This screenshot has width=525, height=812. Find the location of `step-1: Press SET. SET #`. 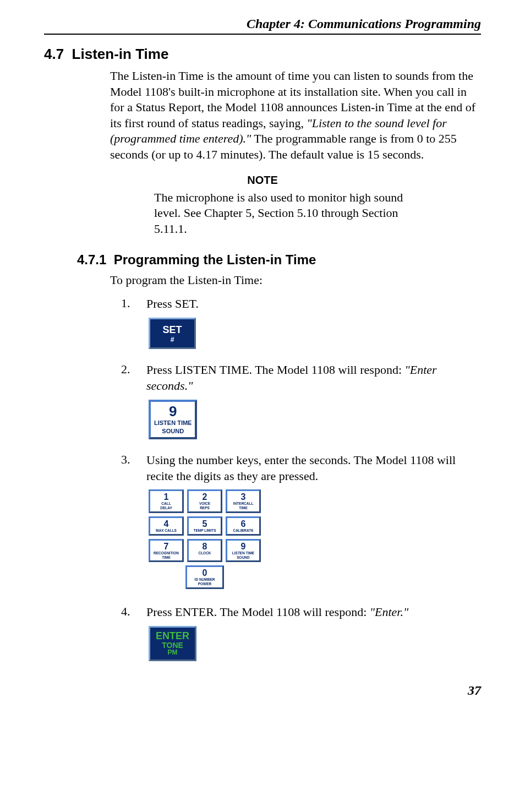

step-1: Press SET. SET # is located at coordinates (301, 325).